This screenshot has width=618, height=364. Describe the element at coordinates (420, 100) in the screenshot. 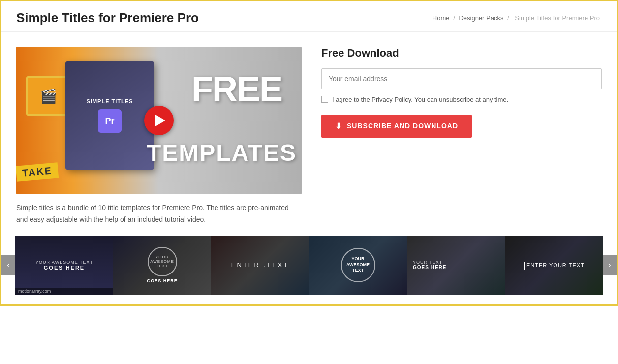

I see `privacy-text: I agree to the Privacy Policy. You can u…` at that location.